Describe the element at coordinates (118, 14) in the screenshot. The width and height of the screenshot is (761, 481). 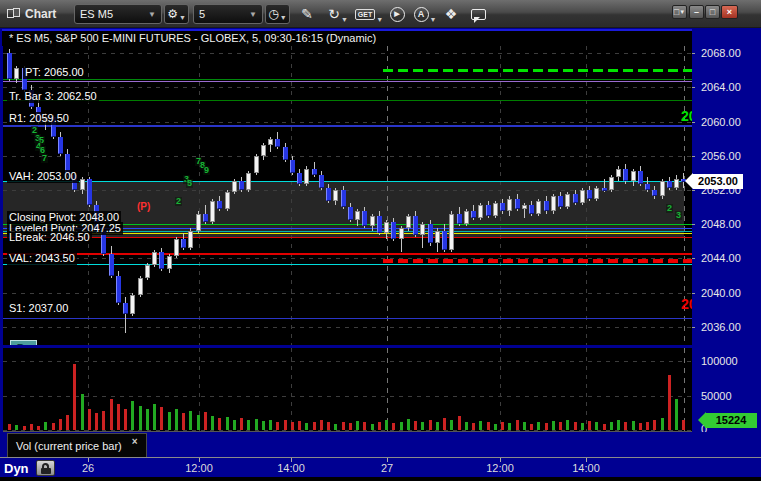
I see `symbol-dropdown: ES M5 ▼` at that location.